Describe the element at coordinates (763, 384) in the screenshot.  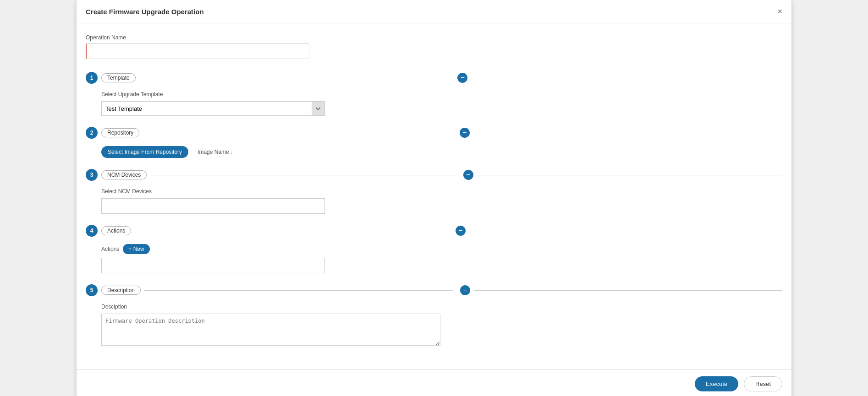
I see `reset-button: Reset` at that location.